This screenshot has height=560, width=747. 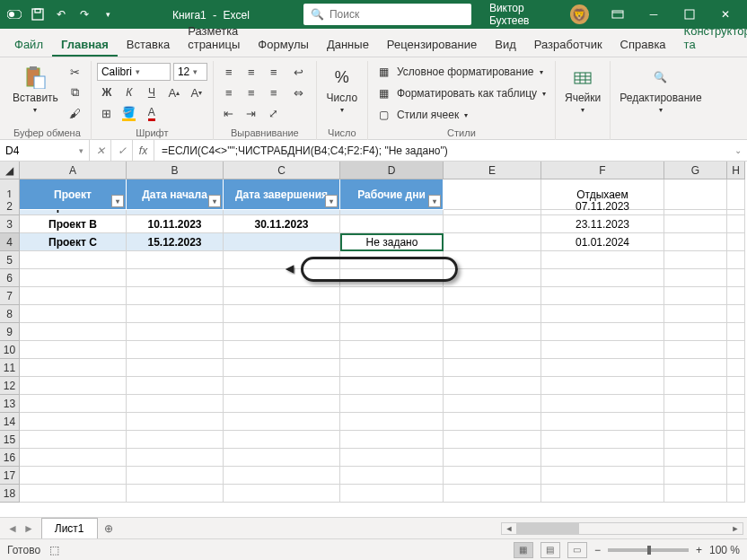 What do you see at coordinates (577, 550) in the screenshot?
I see `view-break-icon: ▭` at bounding box center [577, 550].